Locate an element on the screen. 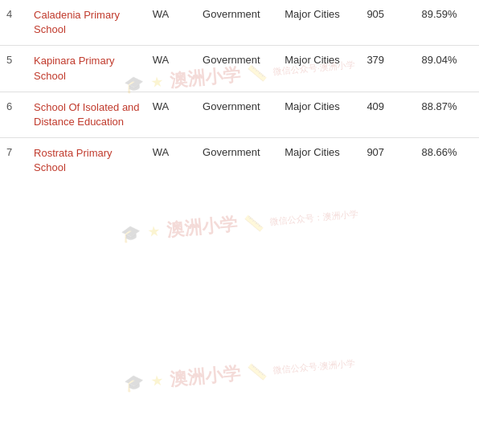 The image size is (479, 448). rank-cell: 6 is located at coordinates (14, 114).